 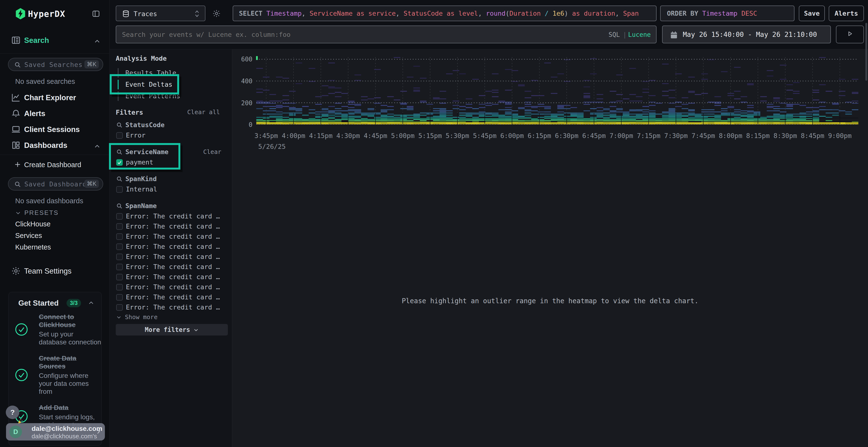 What do you see at coordinates (445, 13) in the screenshot?
I see `sql-select-input: SELECT Timestamp, ServiceName as service…` at bounding box center [445, 13].